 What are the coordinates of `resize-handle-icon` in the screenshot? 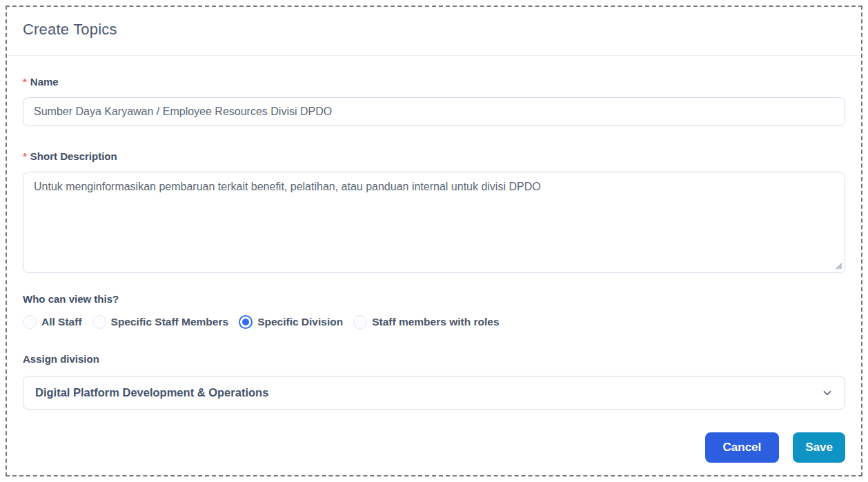 It's located at (838, 265).